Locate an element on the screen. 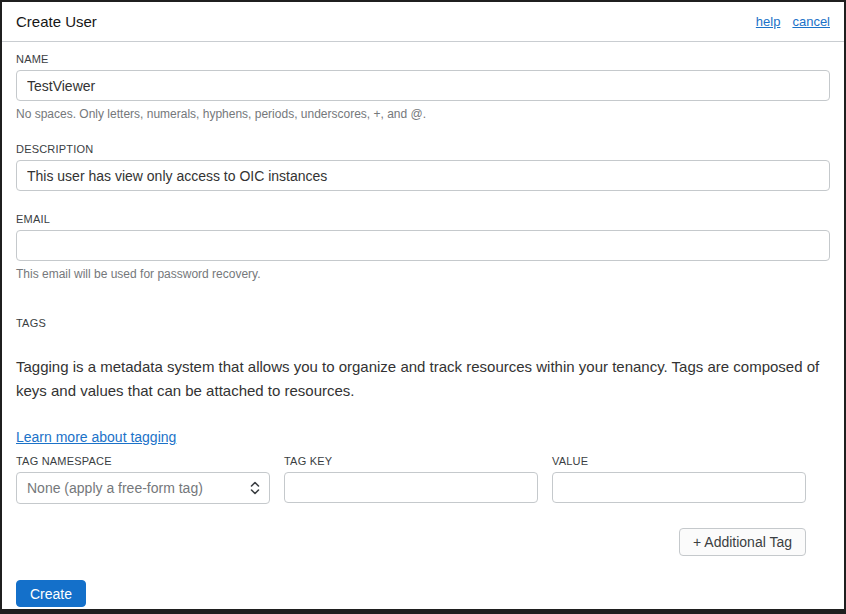  additional-tag-button: + Additional Tag is located at coordinates (742, 542).